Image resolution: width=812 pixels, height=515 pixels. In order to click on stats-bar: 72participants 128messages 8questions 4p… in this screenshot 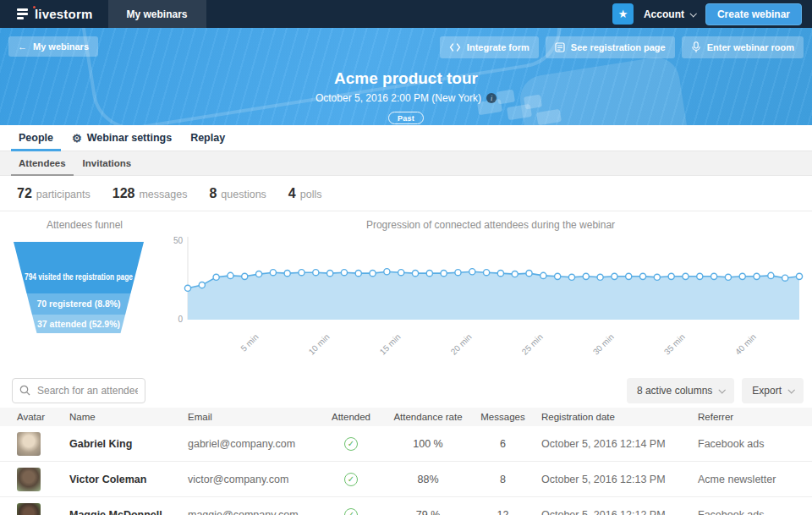, I will do `click(406, 194)`.